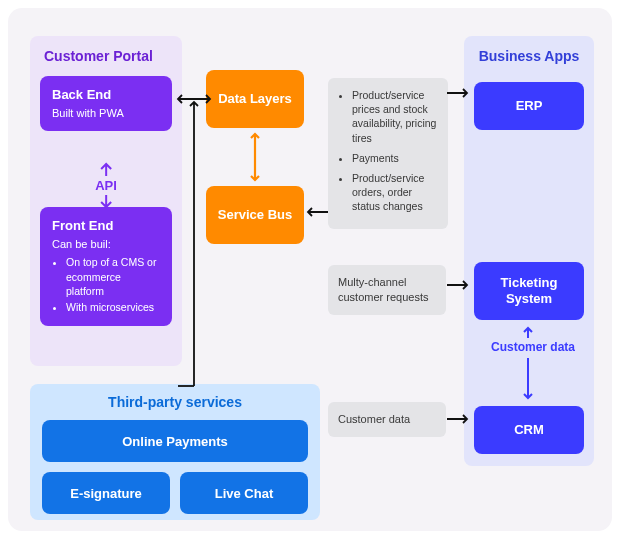  What do you see at coordinates (106, 186) in the screenshot?
I see `api-label: API` at bounding box center [106, 186].